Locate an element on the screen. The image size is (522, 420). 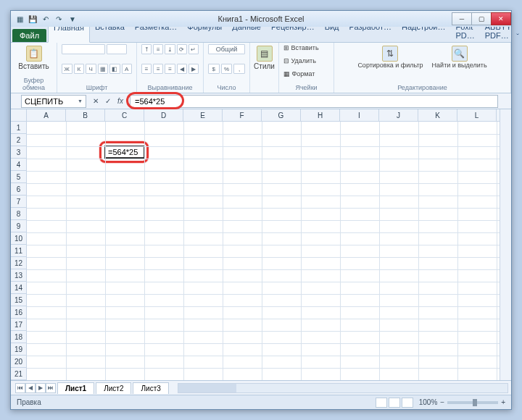
sheet-tab: Лист2 is located at coordinates (113, 388).